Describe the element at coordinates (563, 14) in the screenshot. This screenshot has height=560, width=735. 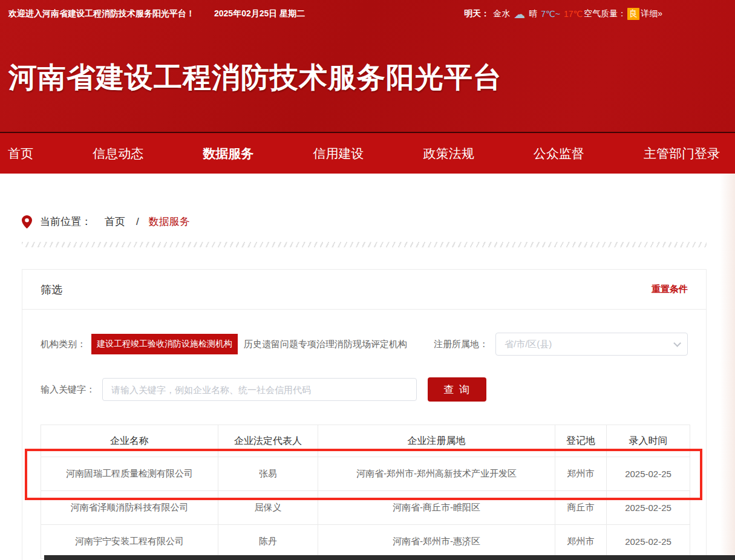
I see `weather-widget: 明天： 金水 ☁ 晴 7℃~ 17℃ 空气质量： 良 详细»` at that location.